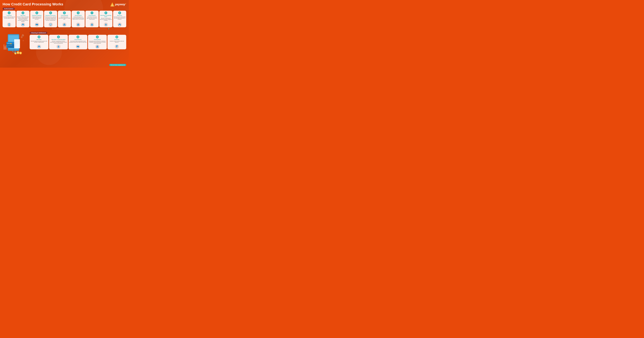 The height and width of the screenshot is (338, 644). What do you see at coordinates (64, 19) in the screenshot?
I see `card-5: 5Card NetworkCard network sends authoriz…` at bounding box center [64, 19].